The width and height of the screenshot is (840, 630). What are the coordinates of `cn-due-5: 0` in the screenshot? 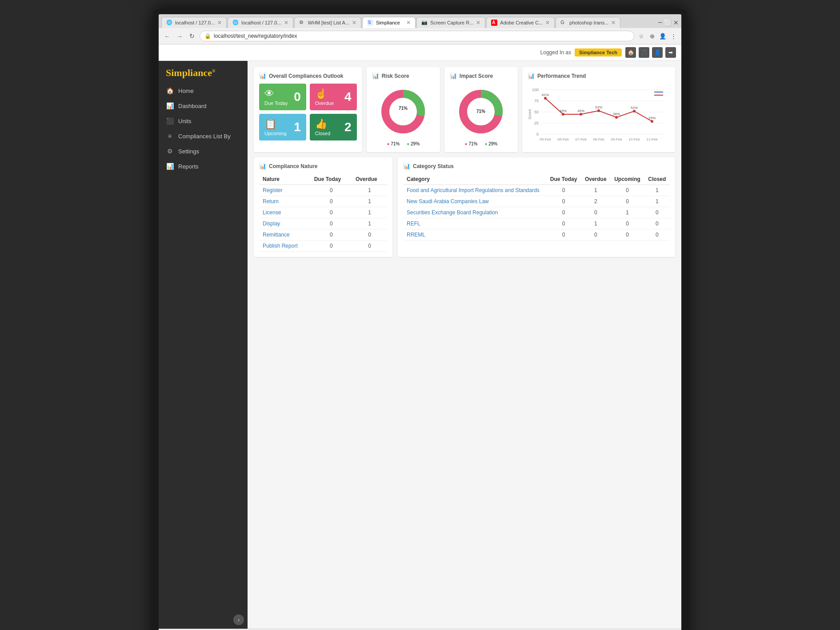 It's located at (332, 246).